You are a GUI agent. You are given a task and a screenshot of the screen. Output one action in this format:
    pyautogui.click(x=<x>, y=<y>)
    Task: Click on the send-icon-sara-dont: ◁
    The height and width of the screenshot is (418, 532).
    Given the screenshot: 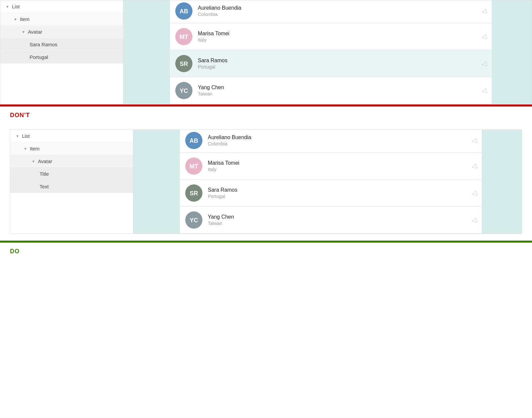 What is the action you would take?
    pyautogui.click(x=474, y=193)
    